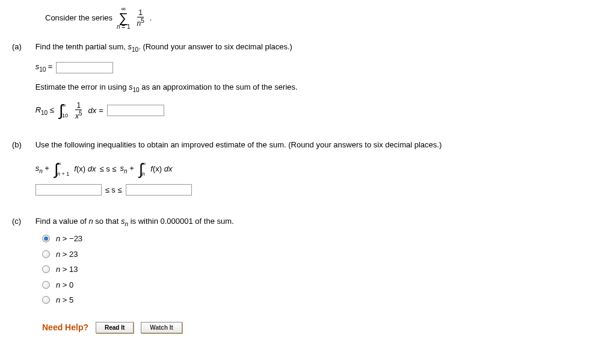 This screenshot has height=364, width=616. Describe the element at coordinates (316, 111) in the screenshot. I see `r10-row: R10 ≤ ∫ ∞ 10 1 x5 dx =` at that location.